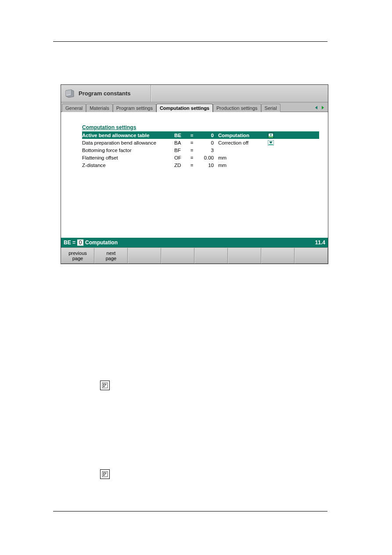 This screenshot has height=555, width=392. What do you see at coordinates (240, 93) in the screenshot?
I see `titlebar-right` at bounding box center [240, 93].